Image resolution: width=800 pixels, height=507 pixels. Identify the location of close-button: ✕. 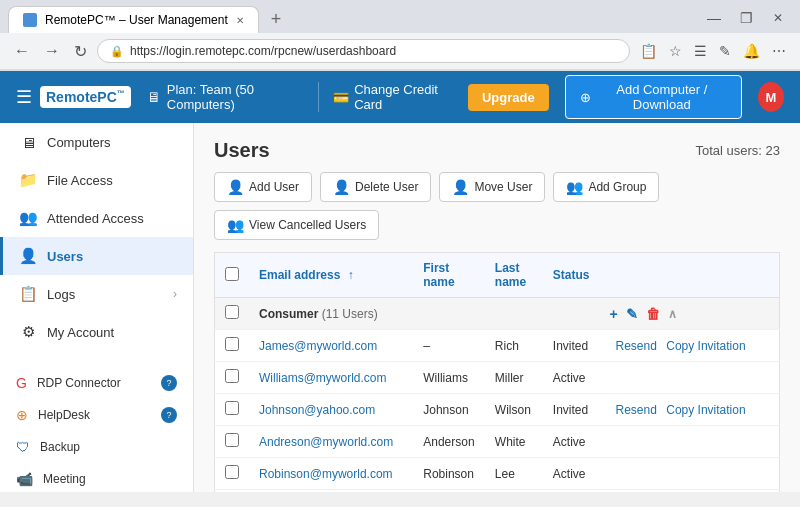
(778, 18).